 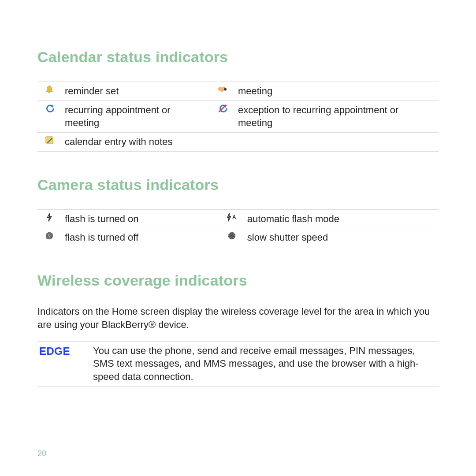 What do you see at coordinates (137, 116) in the screenshot?
I see `calendar-cell: recurring appointment or meeting` at bounding box center [137, 116].